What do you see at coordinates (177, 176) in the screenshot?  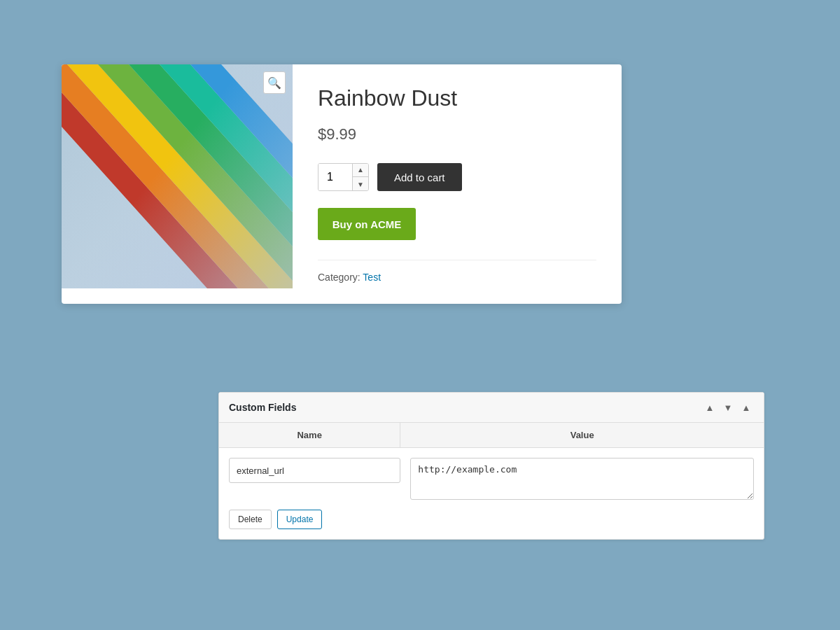 I see `product-image-wrapper: 🔍` at bounding box center [177, 176].